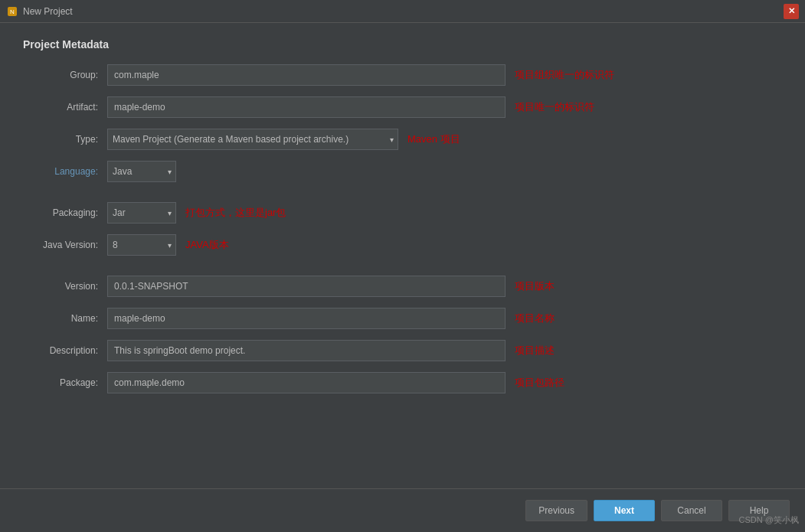  What do you see at coordinates (142, 245) in the screenshot?
I see `java-version-select: 8 11 17` at bounding box center [142, 245].